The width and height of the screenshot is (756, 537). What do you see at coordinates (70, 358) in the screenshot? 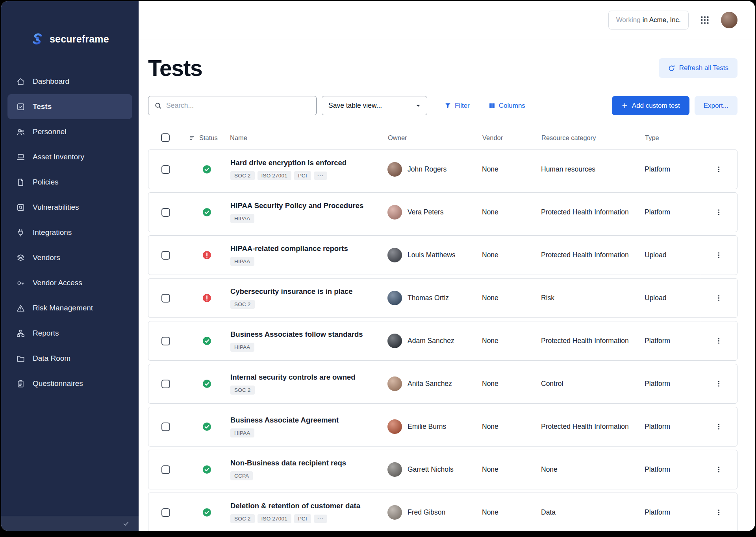
I see `sidebar-item-data-room: Data Room` at bounding box center [70, 358].